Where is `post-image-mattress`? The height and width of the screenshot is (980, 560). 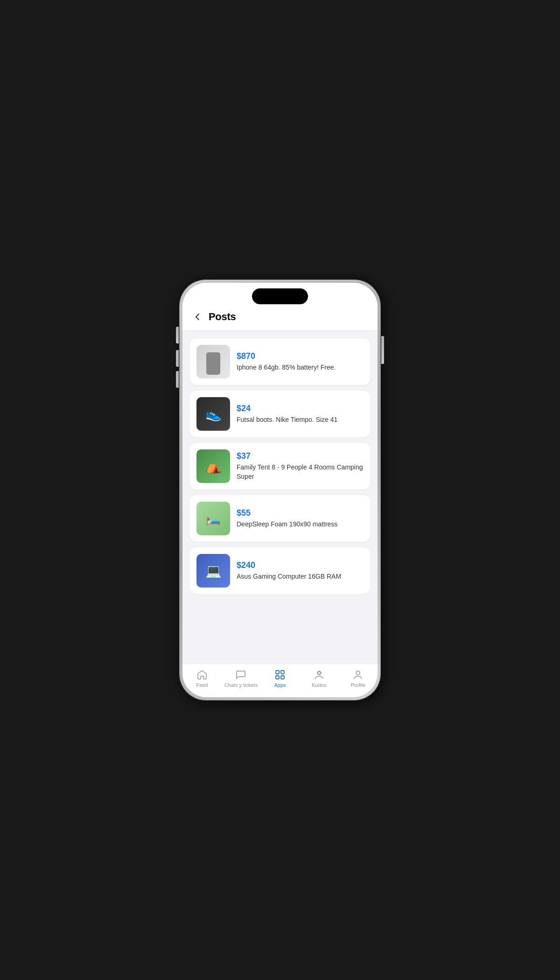
post-image-mattress is located at coordinates (213, 518).